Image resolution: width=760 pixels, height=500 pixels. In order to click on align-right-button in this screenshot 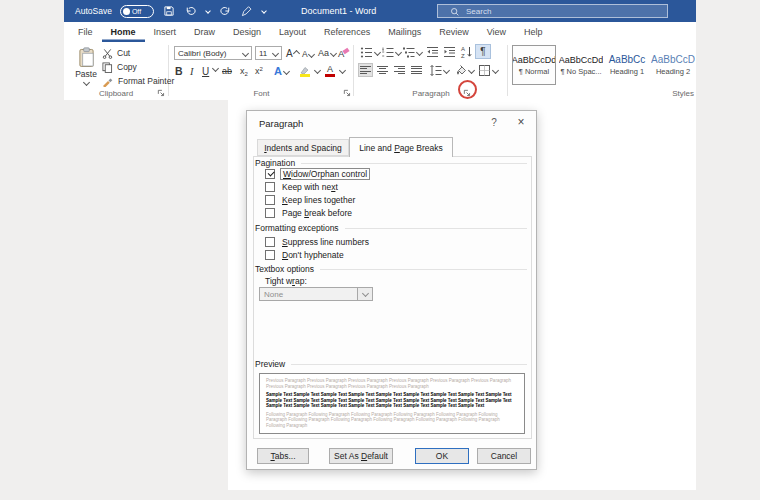, I will do `click(400, 70)`.